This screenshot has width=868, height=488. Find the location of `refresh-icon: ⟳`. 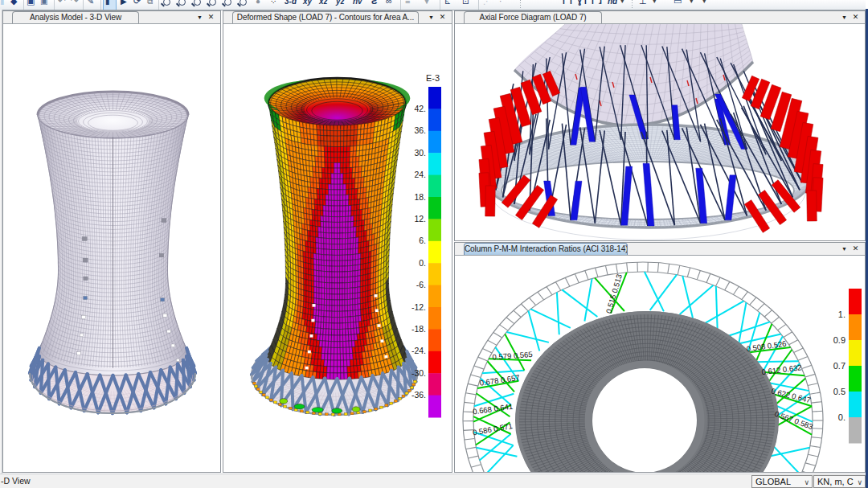

refresh-icon: ⟳ is located at coordinates (137, 5).